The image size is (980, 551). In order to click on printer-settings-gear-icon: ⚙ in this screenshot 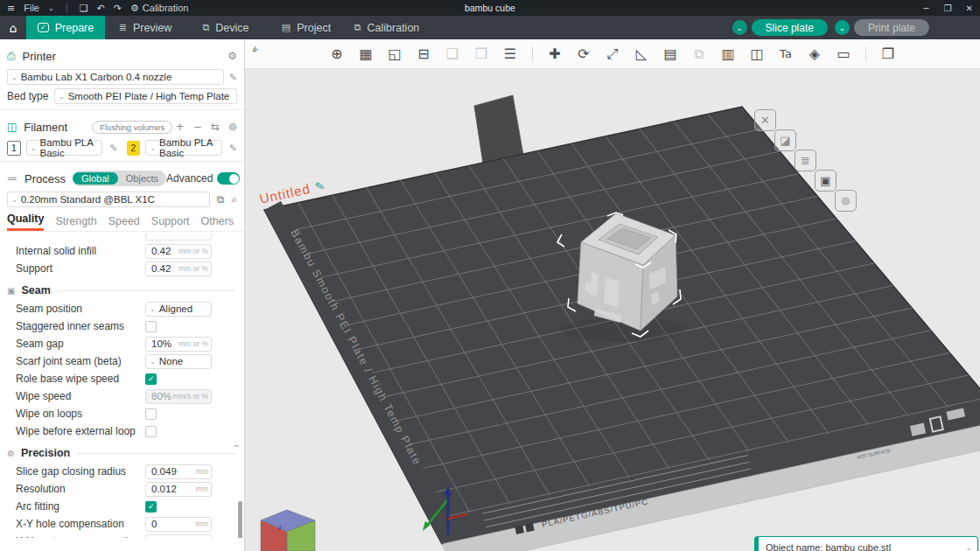, I will do `click(233, 56)`.